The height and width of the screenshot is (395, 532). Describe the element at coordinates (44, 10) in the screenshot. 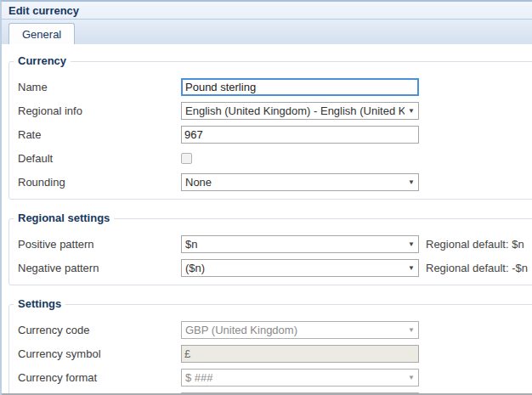

I see `window-title: Edit currency` at that location.